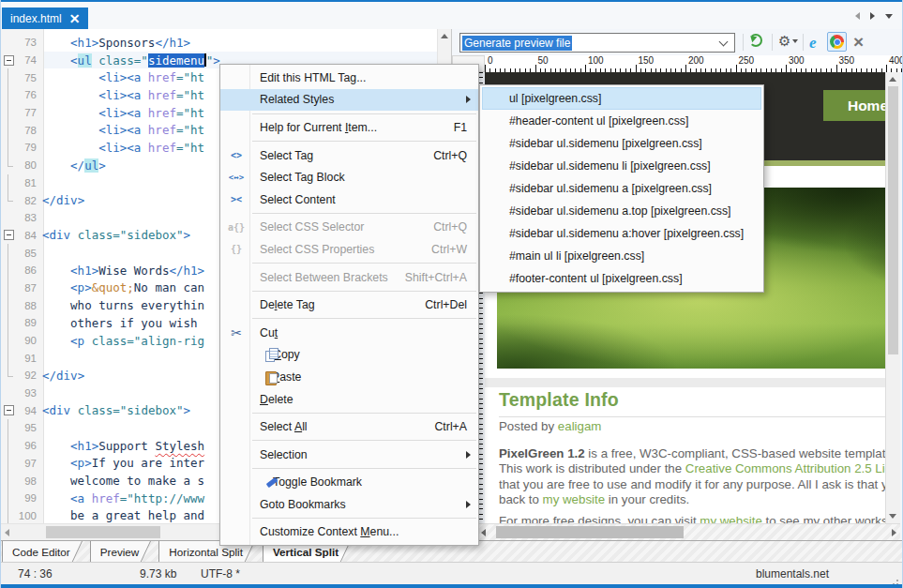 The image size is (903, 588). Describe the element at coordinates (349, 455) in the screenshot. I see `menu-item-selection: Selection` at that location.